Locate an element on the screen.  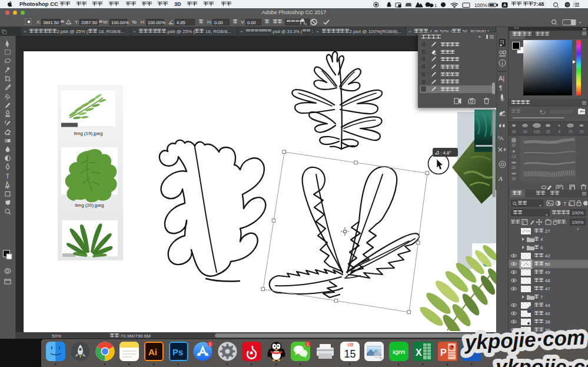
svg-text: ºA is located at coordinates (500, 138).